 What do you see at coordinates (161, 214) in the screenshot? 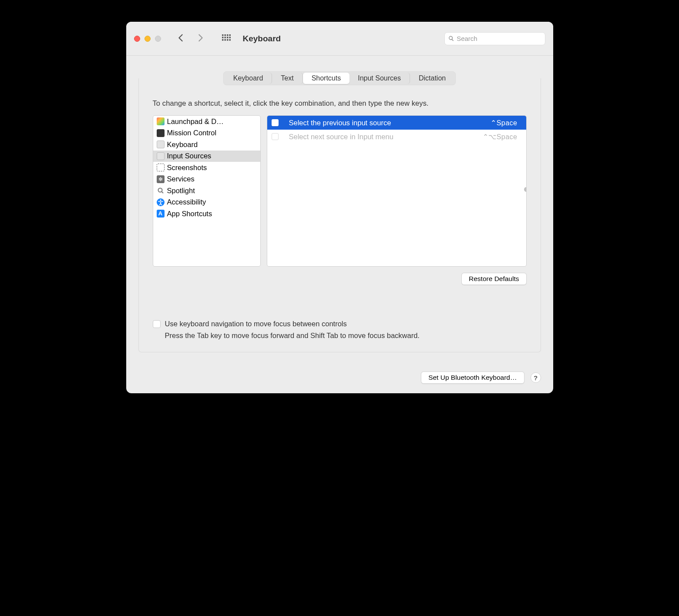
I see `app-shortcuts-icon: A` at bounding box center [161, 214].